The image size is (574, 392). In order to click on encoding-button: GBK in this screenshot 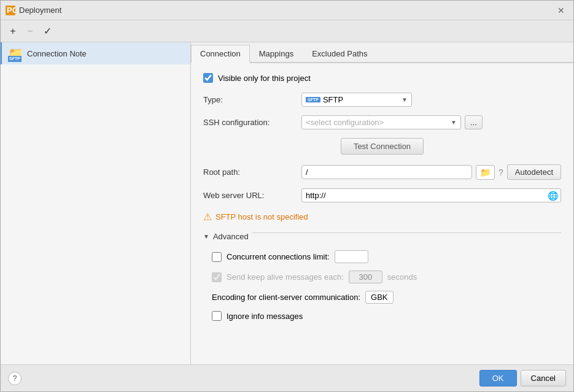, I will do `click(379, 297)`.